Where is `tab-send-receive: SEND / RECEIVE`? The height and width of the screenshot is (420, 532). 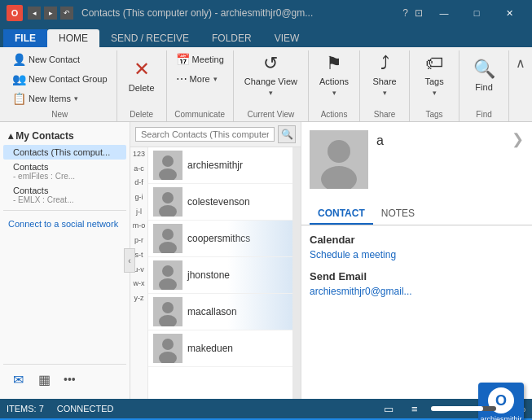 tab-send-receive: SEND / RECEIVE is located at coordinates (150, 38).